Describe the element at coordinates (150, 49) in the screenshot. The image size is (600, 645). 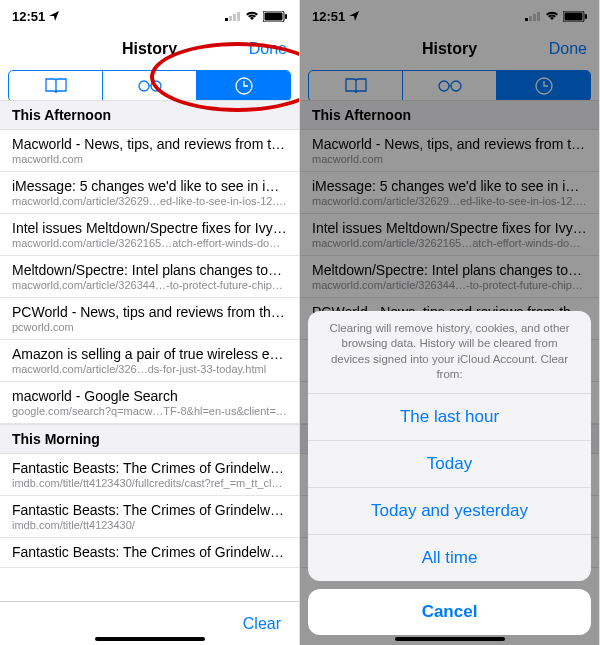
I see `navbar: History Done` at that location.